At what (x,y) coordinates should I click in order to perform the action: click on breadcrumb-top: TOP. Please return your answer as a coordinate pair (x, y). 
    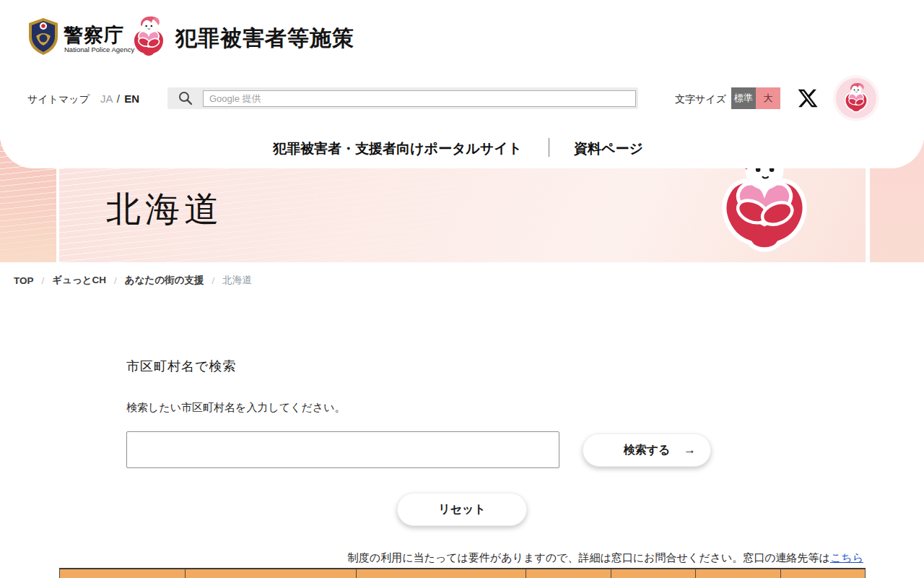
    Looking at the image, I should click on (24, 280).